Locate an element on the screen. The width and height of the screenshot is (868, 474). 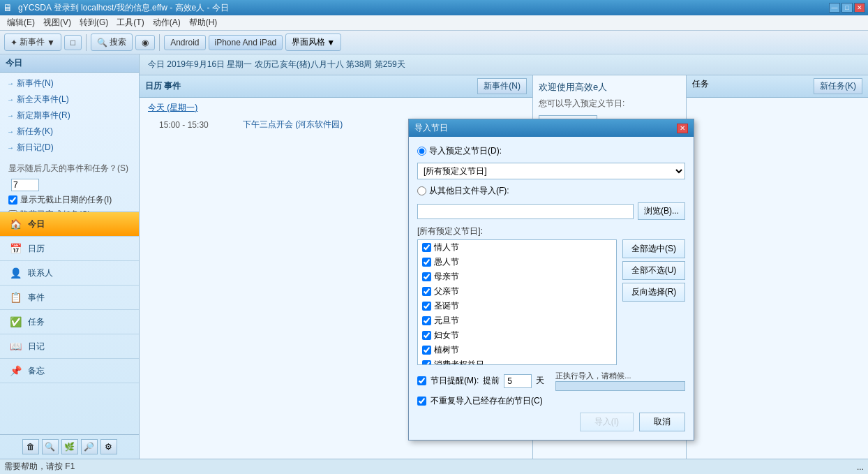
reminder-num-input is located at coordinates (518, 381).